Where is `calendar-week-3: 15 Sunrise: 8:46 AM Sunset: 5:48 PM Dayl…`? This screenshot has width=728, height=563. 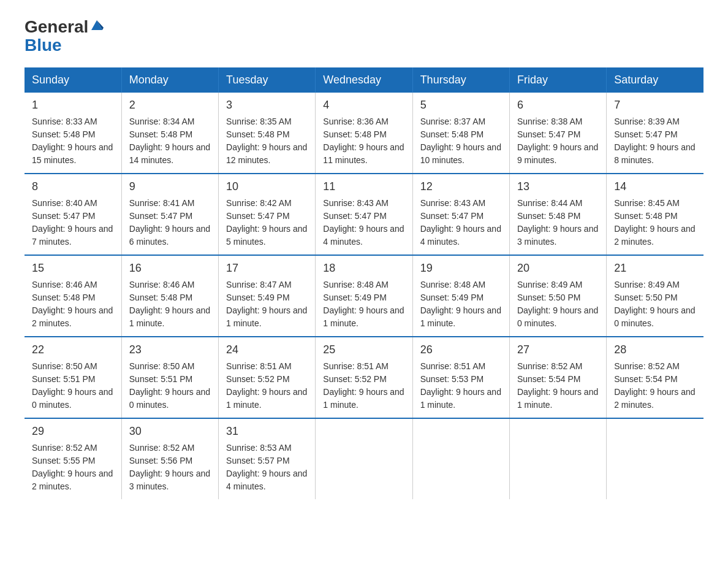 calendar-week-3: 15 Sunrise: 8:46 AM Sunset: 5:48 PM Dayl… is located at coordinates (364, 296).